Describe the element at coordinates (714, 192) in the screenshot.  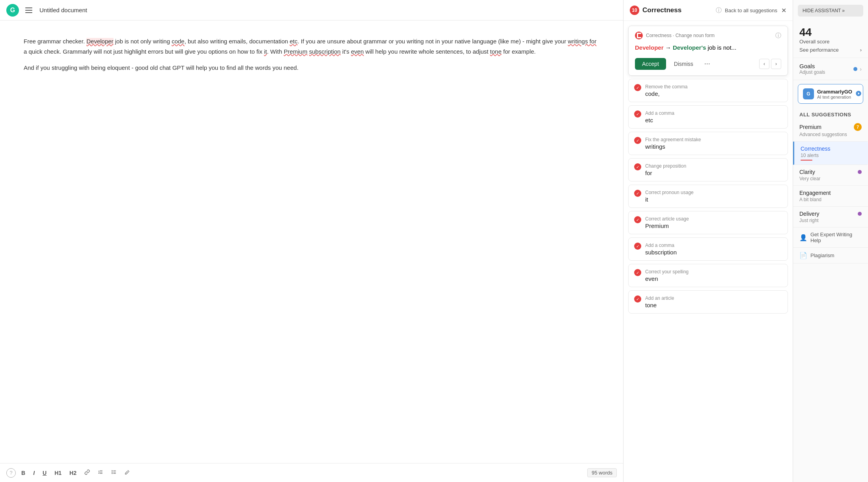
I see `suggestion-label-5: Correct pronoun usage` at that location.